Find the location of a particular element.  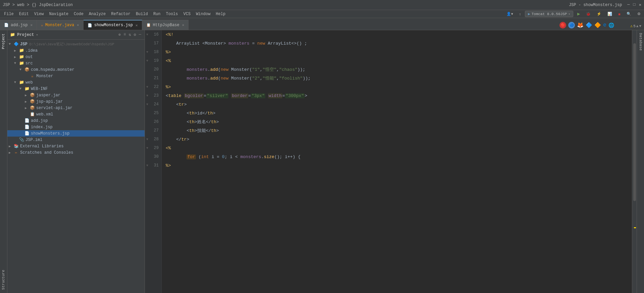

expand-all-btn: ⇅ is located at coordinates (129, 35).